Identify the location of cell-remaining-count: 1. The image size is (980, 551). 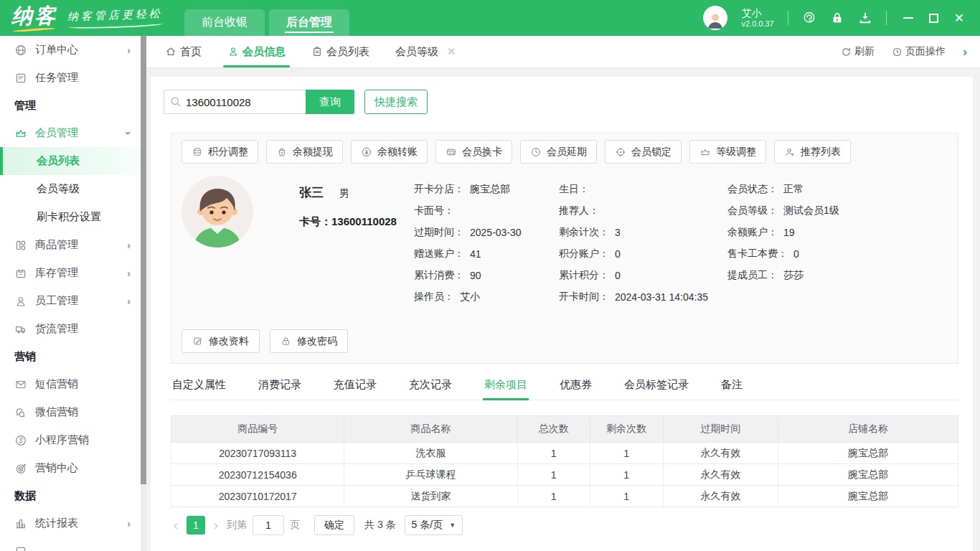
(626, 475).